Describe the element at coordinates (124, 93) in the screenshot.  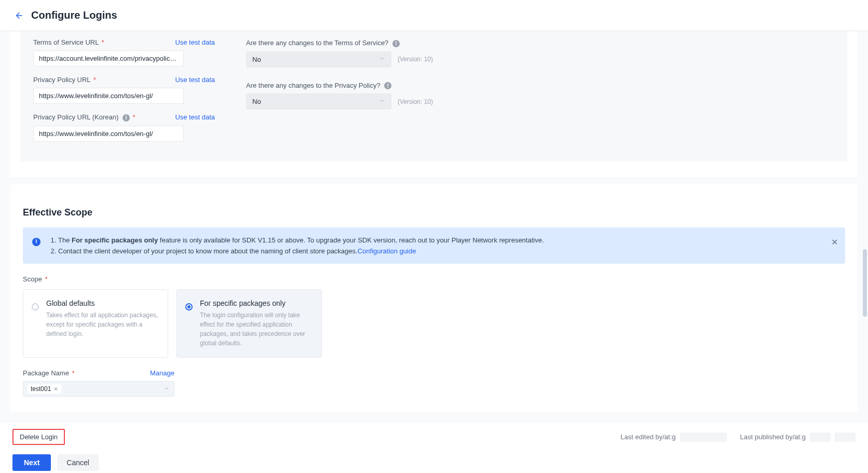
I see `left-column: Terms of Service URL * Use test data Pri…` at that location.